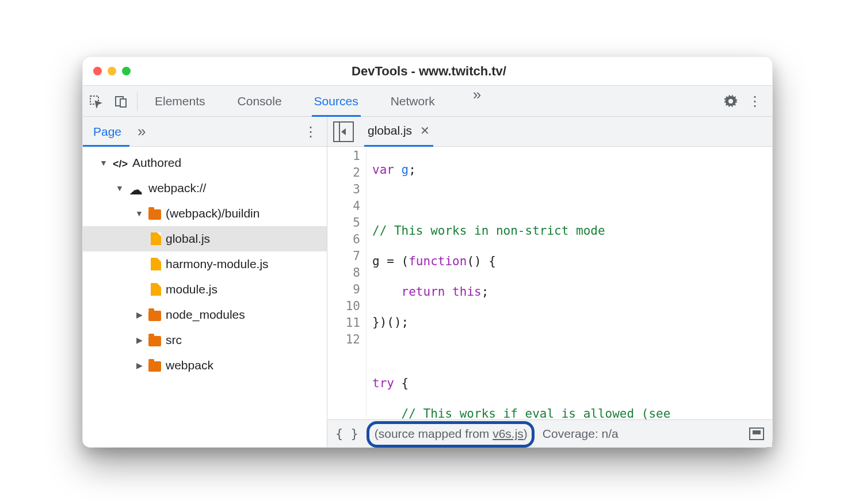  What do you see at coordinates (142, 131) in the screenshot?
I see `more-navigator-tabs-icon: »` at bounding box center [142, 131].